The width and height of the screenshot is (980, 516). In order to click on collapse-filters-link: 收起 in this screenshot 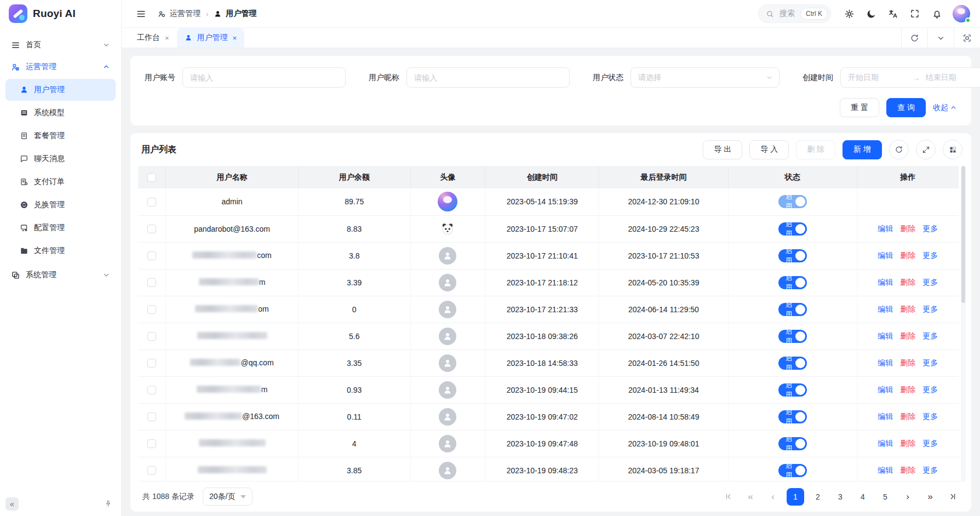, I will do `click(945, 108)`.